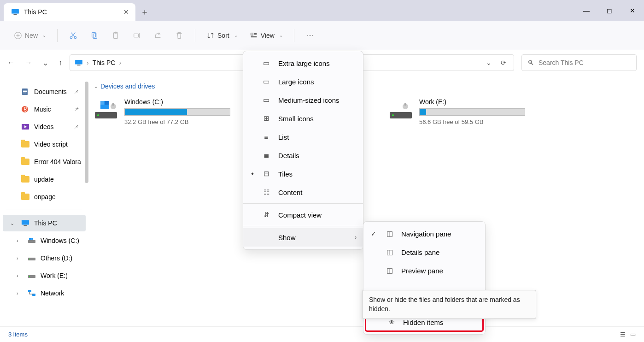  What do you see at coordinates (585, 63) in the screenshot?
I see `search-input` at bounding box center [585, 63].